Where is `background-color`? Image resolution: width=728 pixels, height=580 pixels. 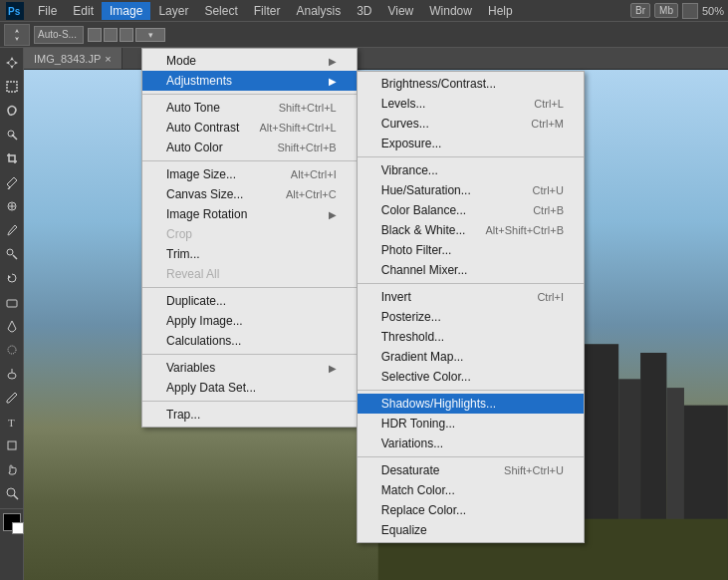 background-color is located at coordinates (18, 528).